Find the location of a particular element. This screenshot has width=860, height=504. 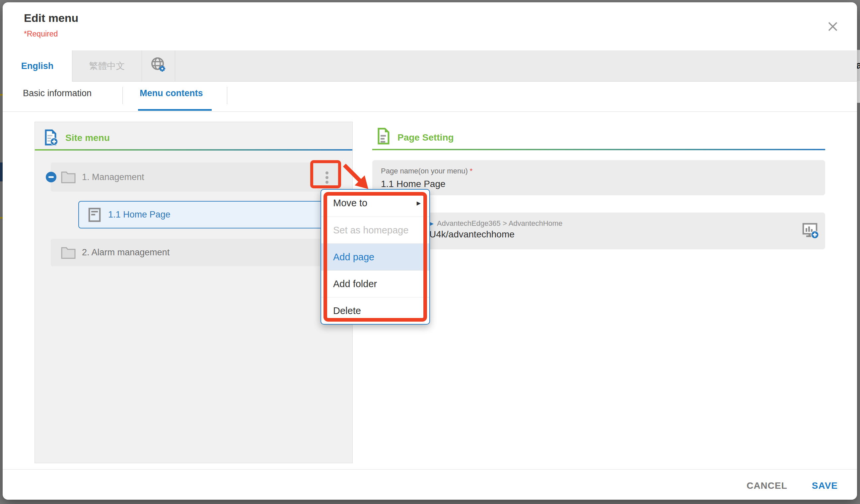

required-note: *Required is located at coordinates (41, 34).